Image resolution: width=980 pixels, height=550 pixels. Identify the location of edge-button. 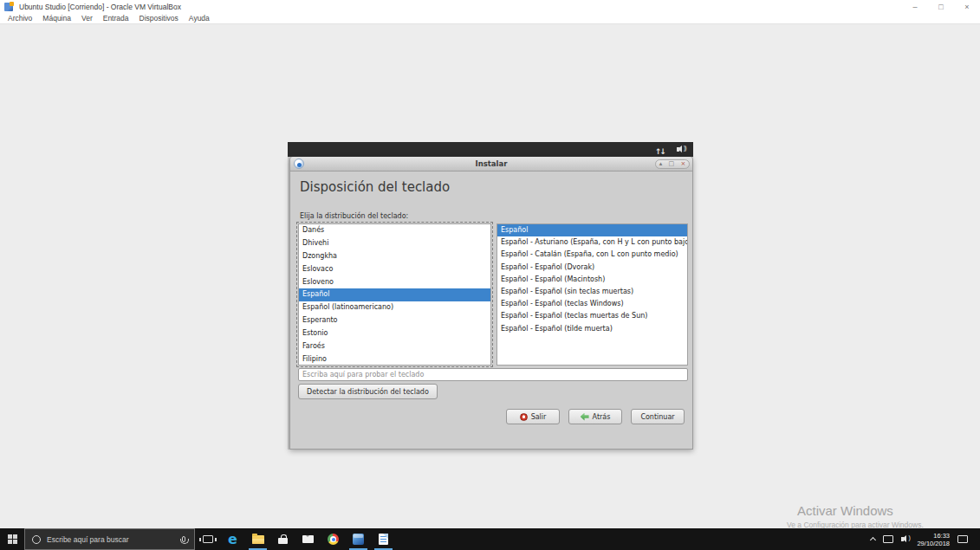
(232, 539).